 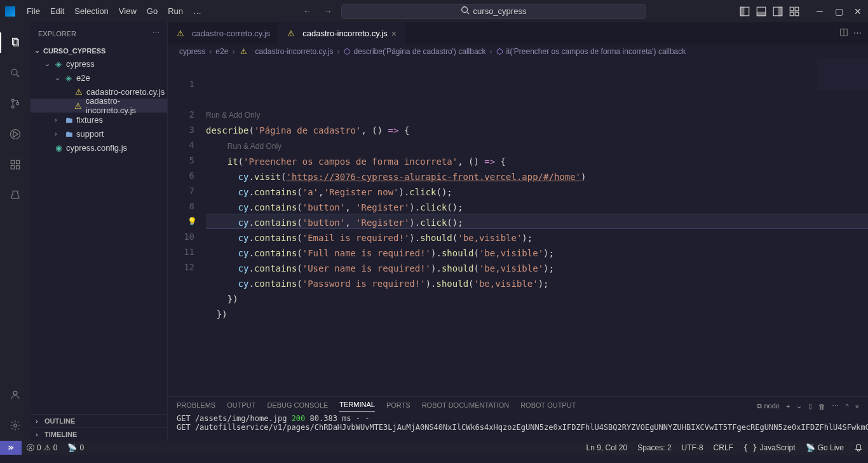 What do you see at coordinates (835, 406) in the screenshot?
I see `more-icon: ⋯` at bounding box center [835, 406].